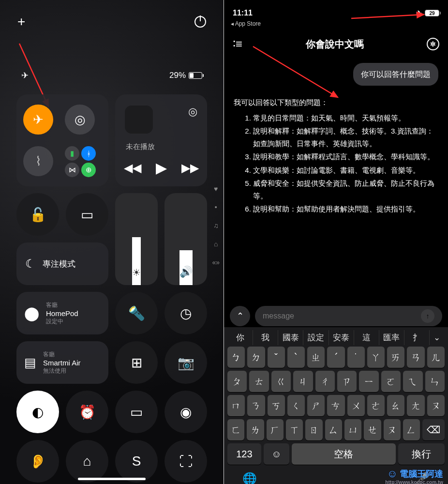 This screenshot has width=448, height=484. I want to click on key: ㄈ, so click(236, 430).